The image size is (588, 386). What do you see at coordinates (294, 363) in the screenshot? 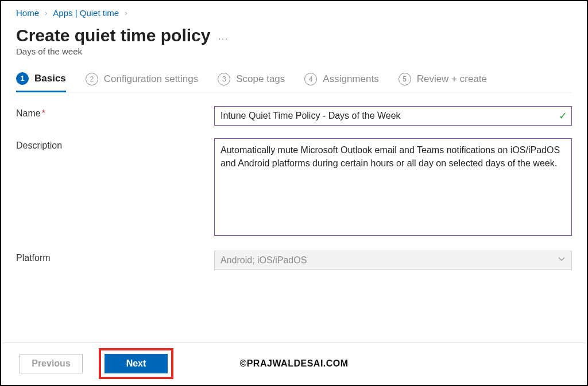
I see `wizard-footer: Previous Next ©PRAJWALDESAI.COM` at bounding box center [294, 363].